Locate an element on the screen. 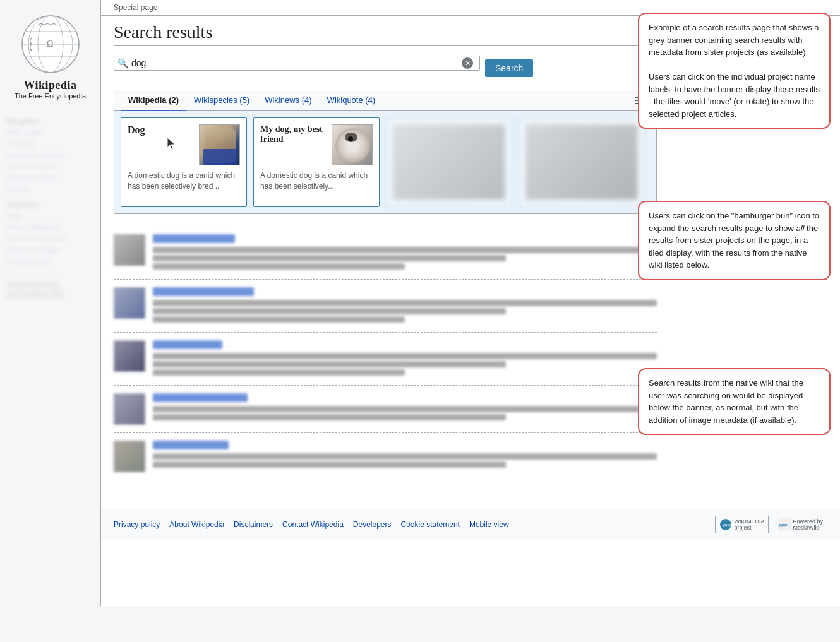 The width and height of the screenshot is (840, 642). sidebar-item-featured: Featured content is located at coordinates (51, 155).